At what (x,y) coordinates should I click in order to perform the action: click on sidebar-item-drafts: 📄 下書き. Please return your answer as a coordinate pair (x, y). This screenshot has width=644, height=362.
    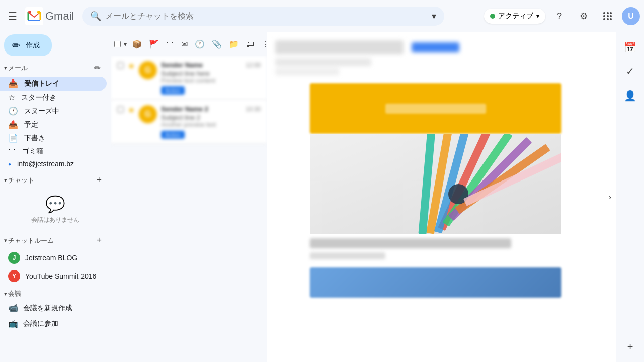
    Looking at the image, I should click on (53, 138).